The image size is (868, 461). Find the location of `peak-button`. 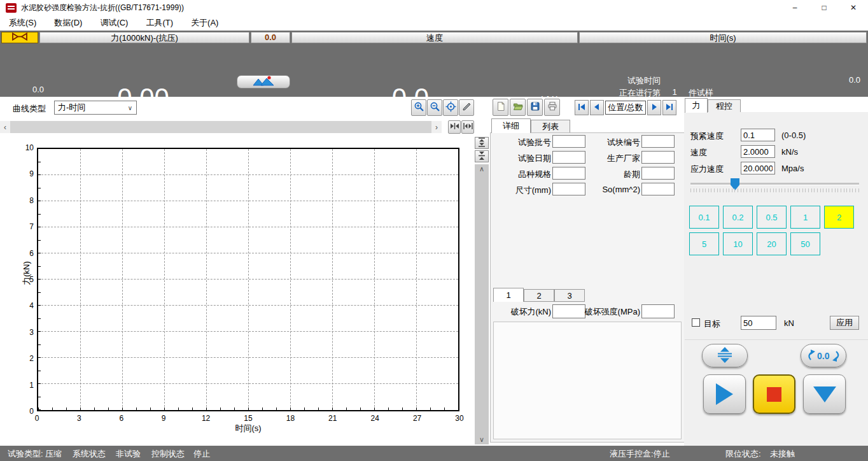

peak-button is located at coordinates (263, 82).